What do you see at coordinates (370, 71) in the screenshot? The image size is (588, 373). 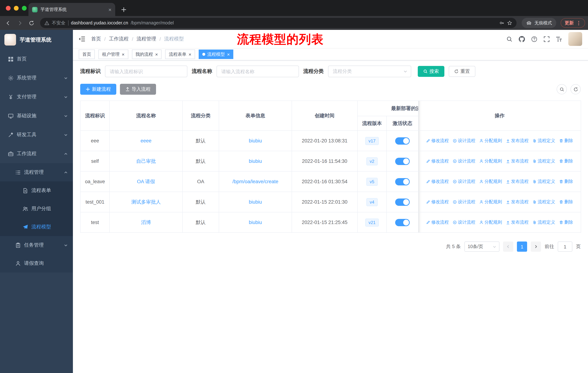 I see `category-select: 流程分类` at bounding box center [370, 71].